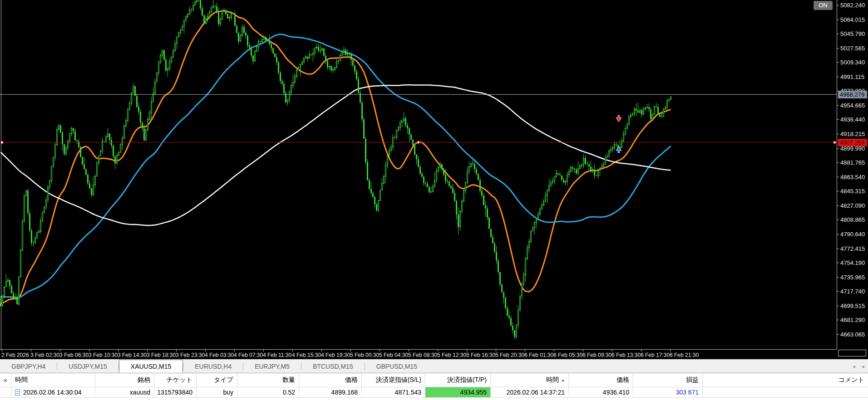 The width and height of the screenshot is (868, 400). Describe the element at coordinates (854, 366) in the screenshot. I see `tab-scroll-left-icon: ◂` at that location.